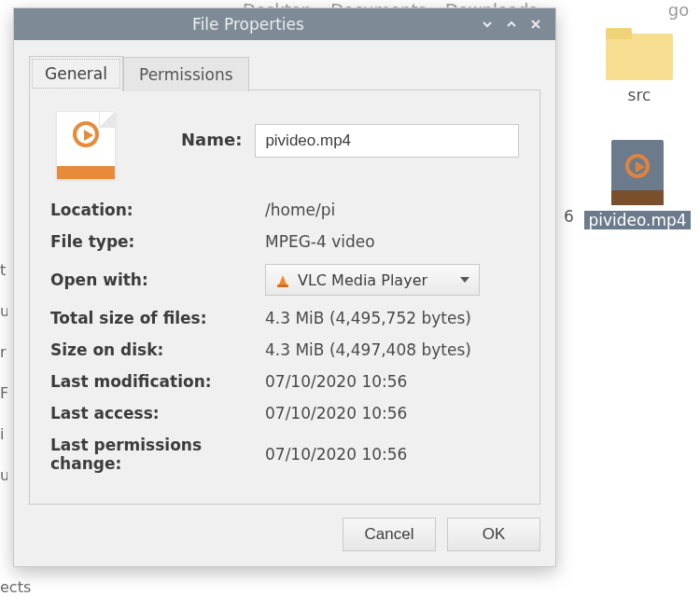  I want to click on cancel-button: Cancel, so click(389, 534).